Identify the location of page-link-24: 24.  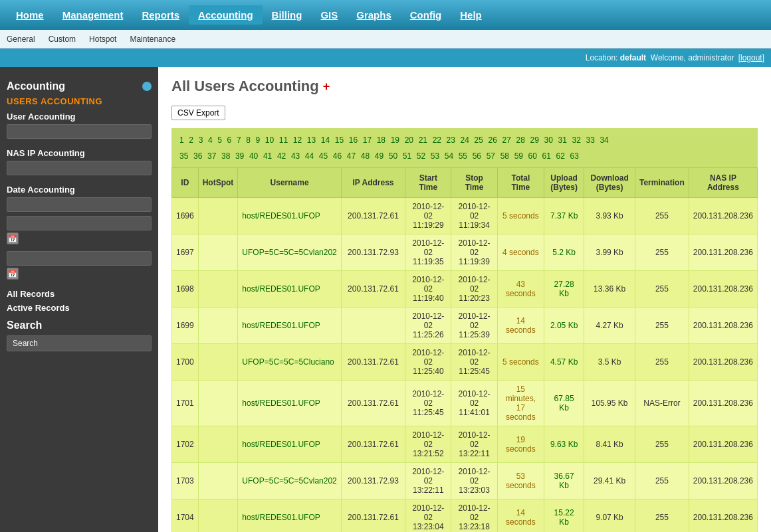
(465, 140).